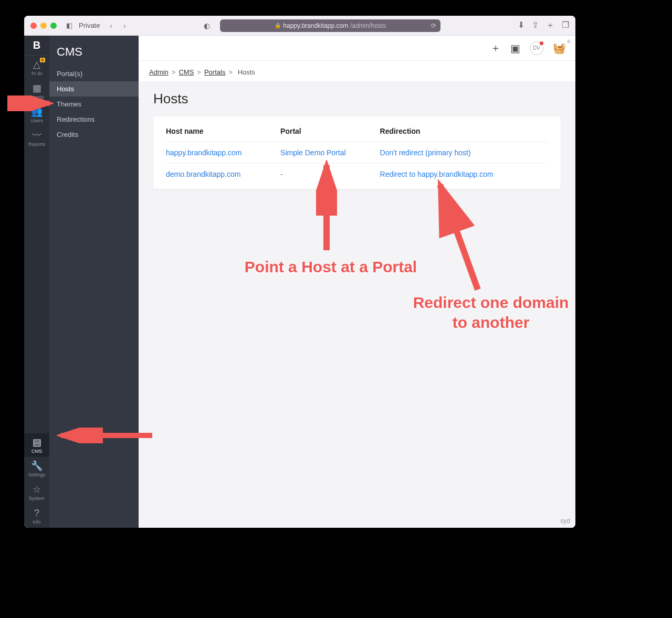 The width and height of the screenshot is (672, 618). What do you see at coordinates (37, 492) in the screenshot?
I see `rail-item-system: ☆System` at bounding box center [37, 492].